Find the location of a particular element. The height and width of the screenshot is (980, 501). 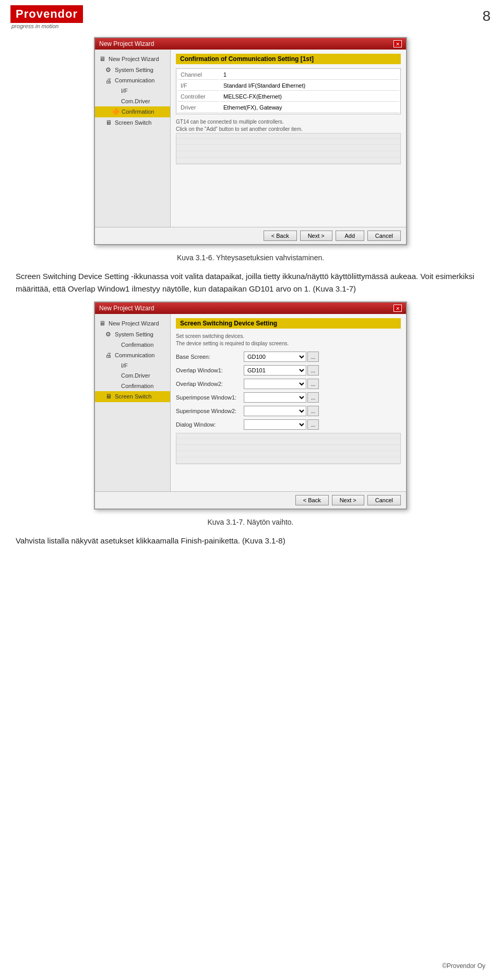

wizard-footer-1: < Back Next > Add Cancel is located at coordinates (250, 236).